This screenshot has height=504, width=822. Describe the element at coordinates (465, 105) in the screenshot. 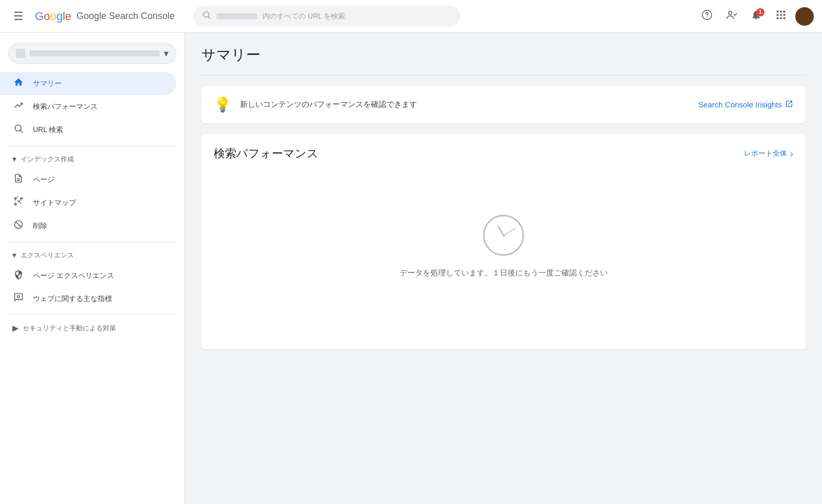

I see `insight-text: 新しいコンテンツのパフォーマンスを確認できます` at that location.